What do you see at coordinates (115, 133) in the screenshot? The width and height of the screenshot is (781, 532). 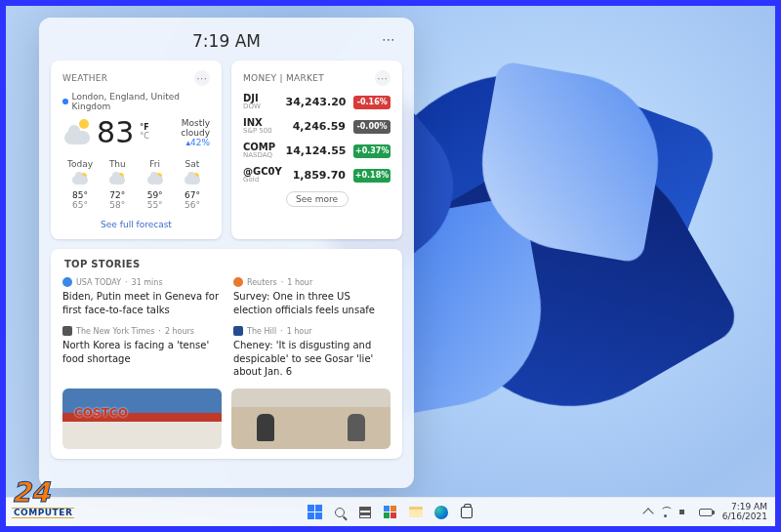 I see `weather-temp: 83` at bounding box center [115, 133].